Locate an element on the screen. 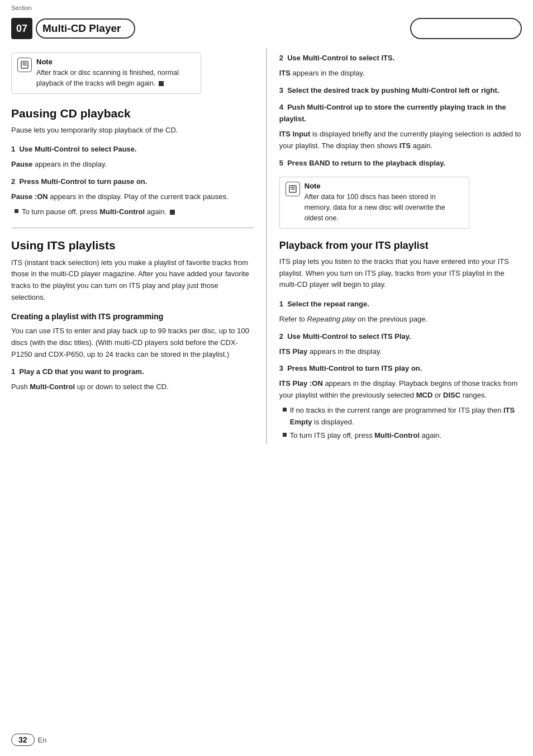 This screenshot has width=533, height=756. pausing-step1-text: Pause appears in the display. is located at coordinates (132, 164).